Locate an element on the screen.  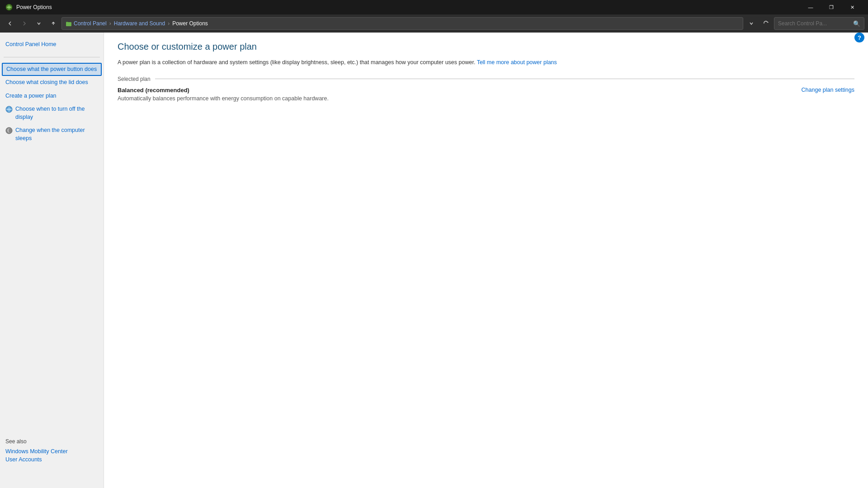
dropdown-button is located at coordinates (39, 23).